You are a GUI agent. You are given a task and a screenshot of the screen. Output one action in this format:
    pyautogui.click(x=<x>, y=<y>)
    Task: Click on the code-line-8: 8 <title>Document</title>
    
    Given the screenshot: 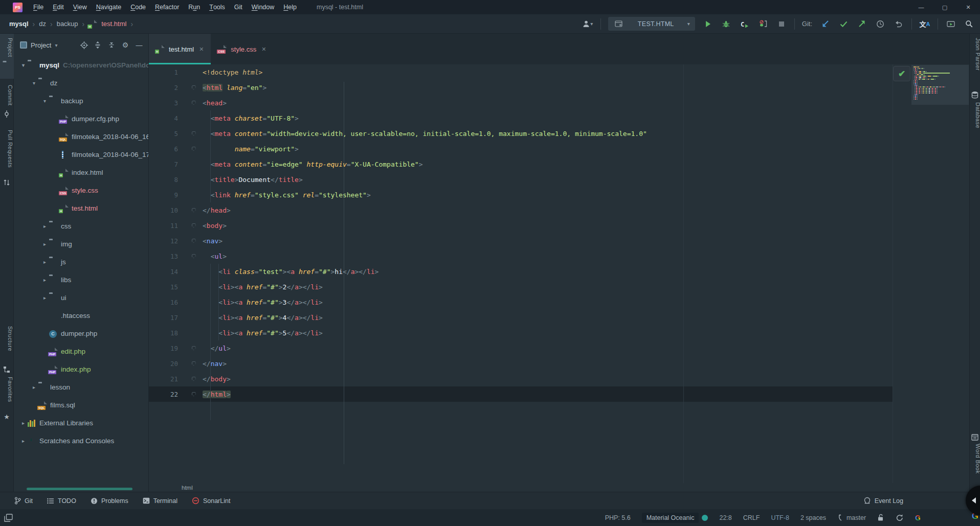 What is the action you would take?
    pyautogui.click(x=398, y=179)
    